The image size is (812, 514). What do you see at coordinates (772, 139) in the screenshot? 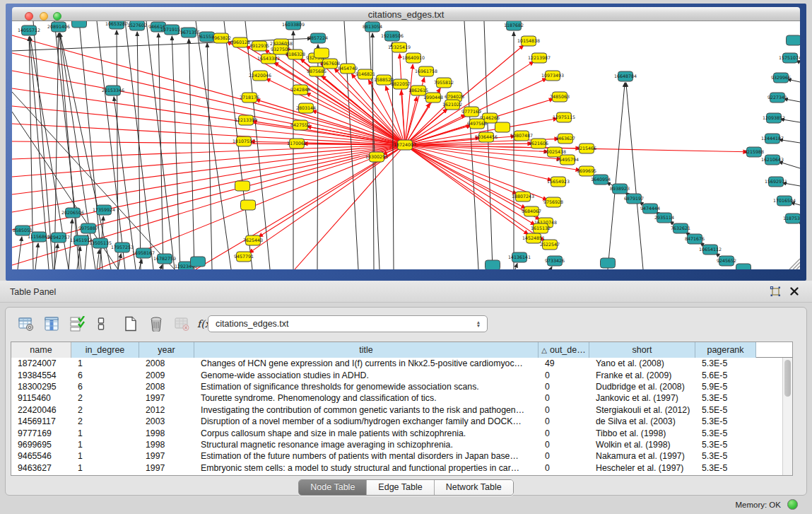
I see `graph-node-teal: 12444187` at bounding box center [772, 139].